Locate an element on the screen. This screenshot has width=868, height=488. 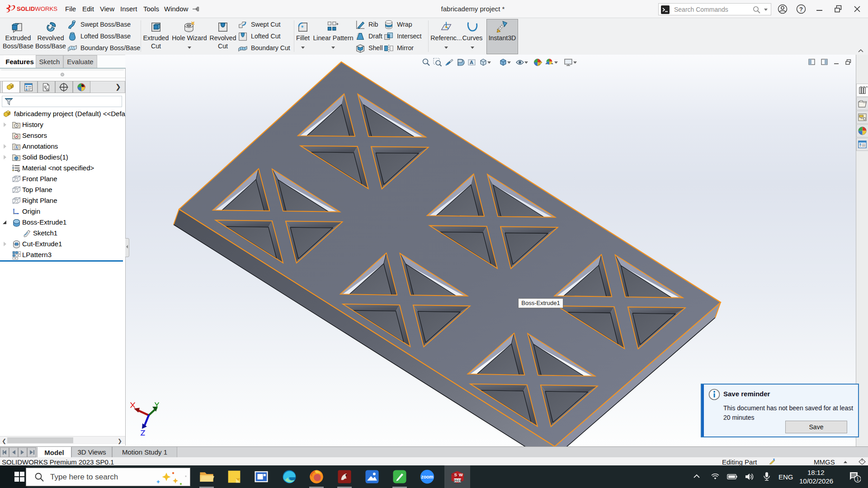
svg-text: zoom is located at coordinates (428, 477).